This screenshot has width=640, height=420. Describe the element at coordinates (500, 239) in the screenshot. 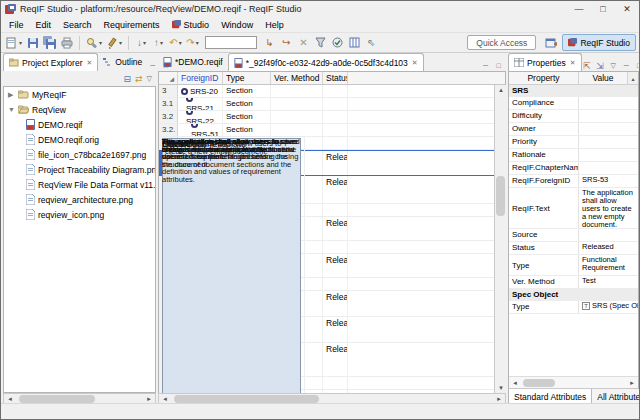

I see `editor-vertical-scrollbar: ▴ ▾` at that location.